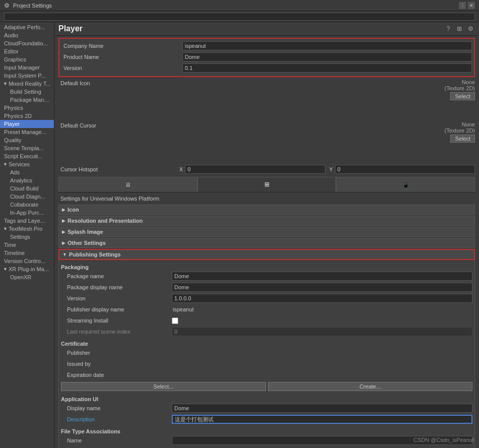  What do you see at coordinates (87, 243) in the screenshot?
I see `section-other-label: Other Settings` at bounding box center [87, 243].